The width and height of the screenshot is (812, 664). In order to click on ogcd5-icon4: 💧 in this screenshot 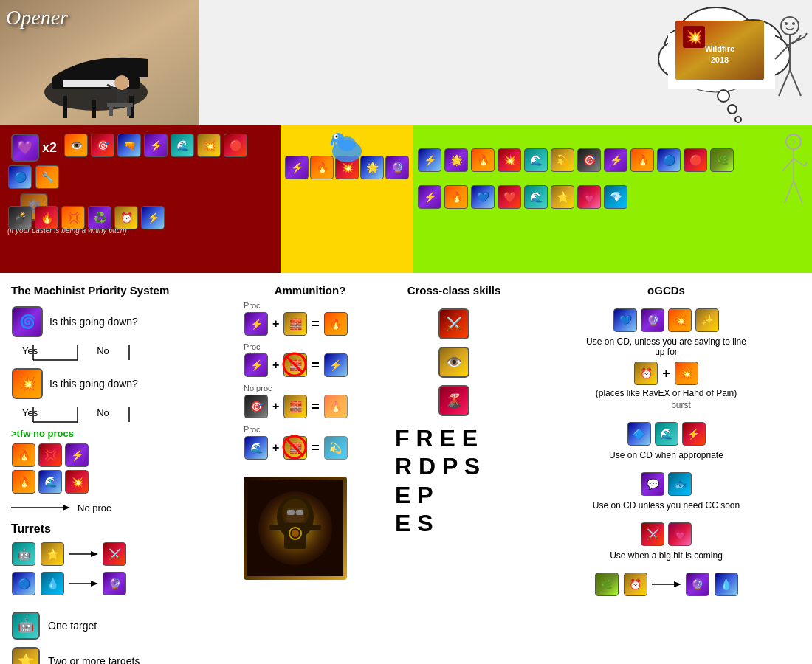, I will do `click(726, 584)`.